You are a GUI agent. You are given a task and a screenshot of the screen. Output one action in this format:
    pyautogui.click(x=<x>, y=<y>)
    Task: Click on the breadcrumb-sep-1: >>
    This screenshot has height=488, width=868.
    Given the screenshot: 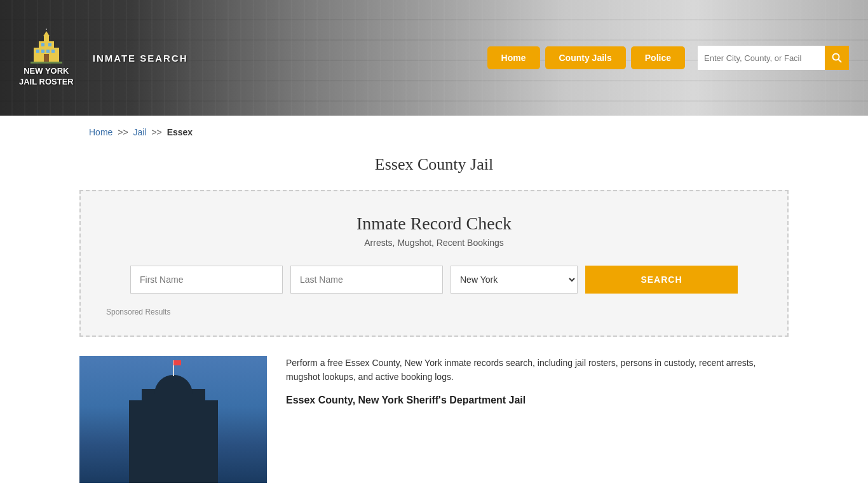 What is the action you would take?
    pyautogui.click(x=123, y=132)
    